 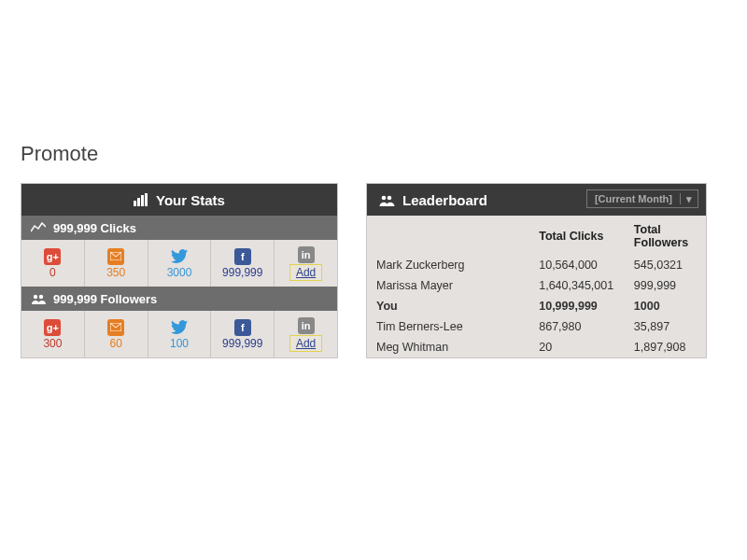 What do you see at coordinates (577, 306) in the screenshot?
I see `table-cell-clicks: 10,999,999` at bounding box center [577, 306].